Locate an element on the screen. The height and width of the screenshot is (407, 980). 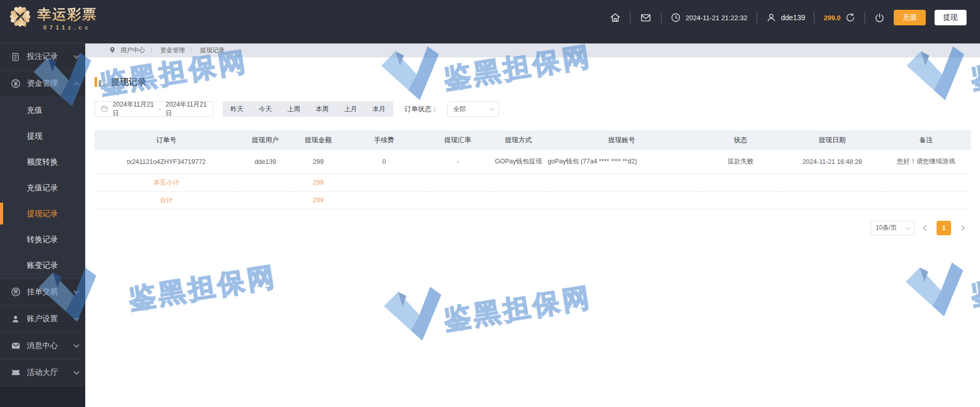
power-icon is located at coordinates (879, 18).